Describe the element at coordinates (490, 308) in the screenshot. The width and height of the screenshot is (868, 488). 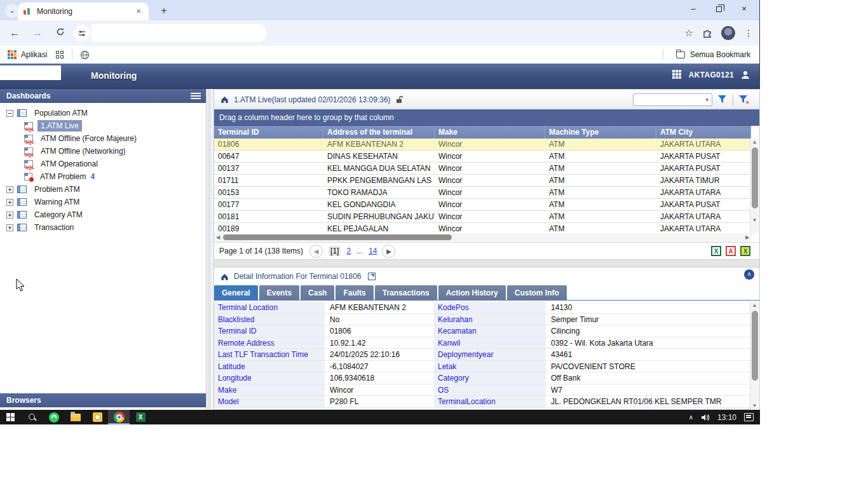
I see `field-label: KodePos` at that location.